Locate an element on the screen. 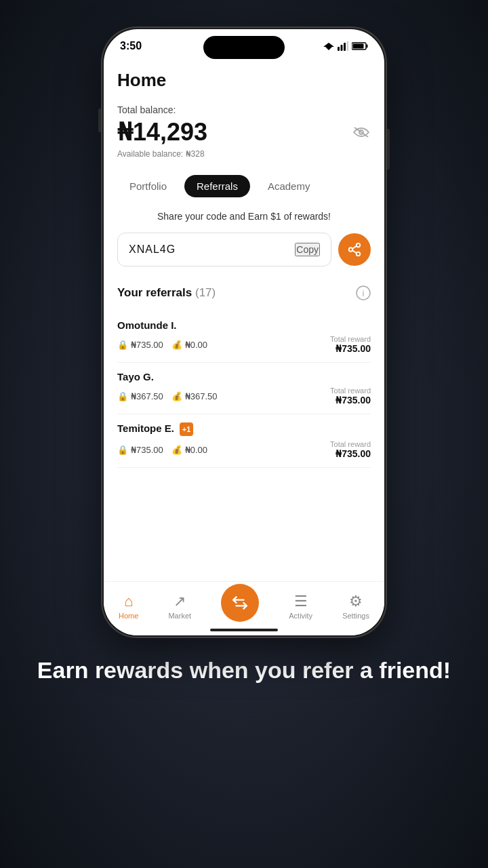 The height and width of the screenshot is (868, 488). home-icon: ⌂ is located at coordinates (129, 601).